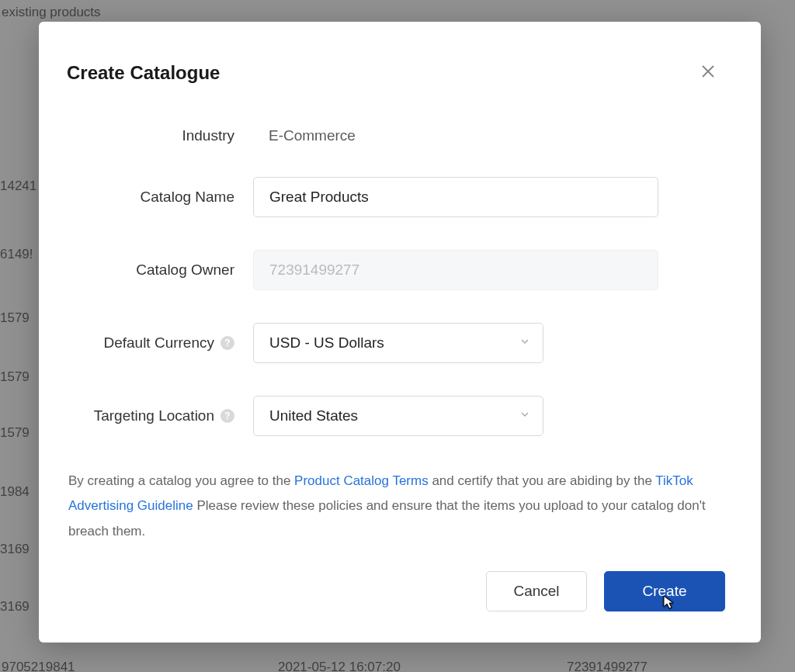 This screenshot has width=795, height=672. What do you see at coordinates (400, 270) in the screenshot?
I see `field-catalog-owner: Catalog Owner` at bounding box center [400, 270].